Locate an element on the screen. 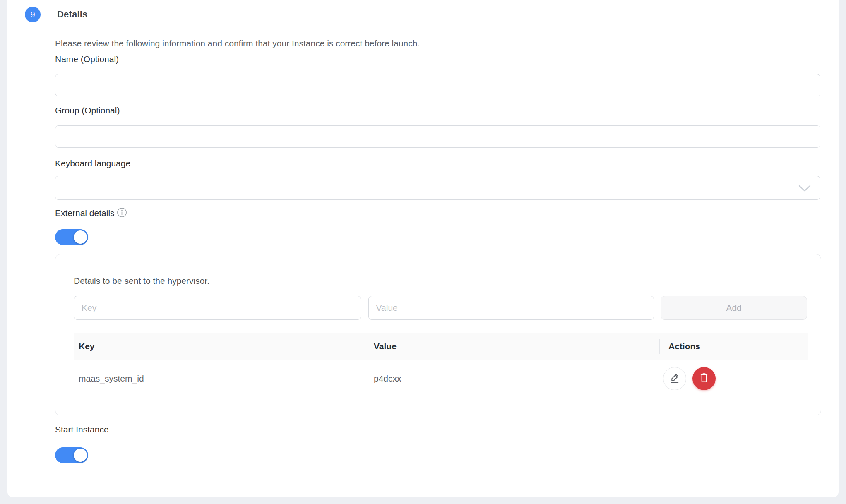  info-icon is located at coordinates (122, 214).